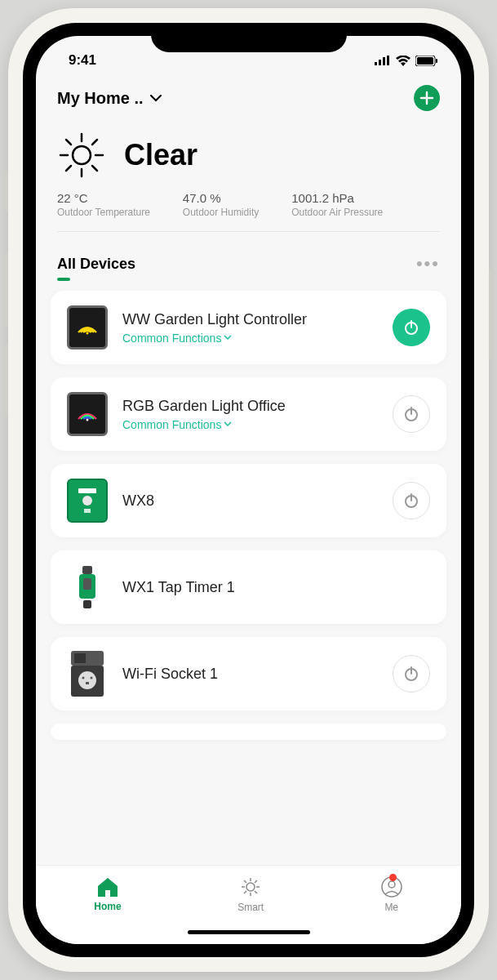 This screenshot has height=980, width=497. I want to click on sun-icon, so click(82, 155).